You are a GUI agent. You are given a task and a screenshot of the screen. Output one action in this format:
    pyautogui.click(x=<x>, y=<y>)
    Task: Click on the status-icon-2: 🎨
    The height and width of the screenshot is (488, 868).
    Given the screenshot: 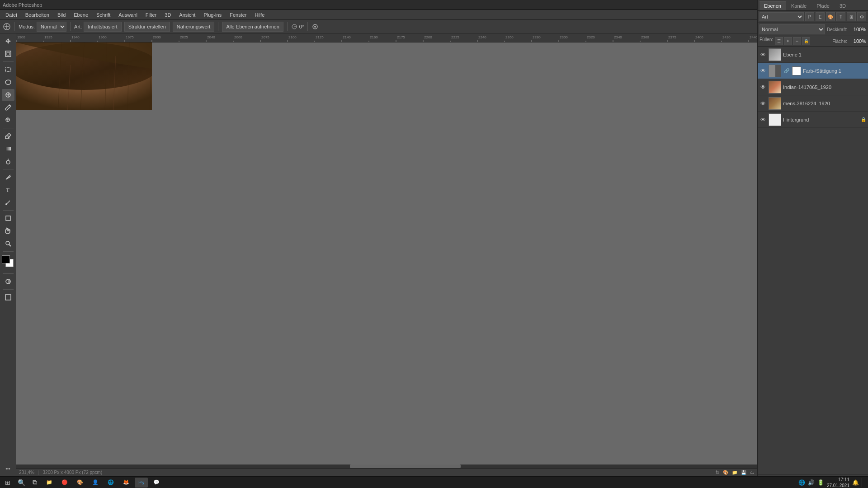 What is the action you would take?
    pyautogui.click(x=726, y=473)
    